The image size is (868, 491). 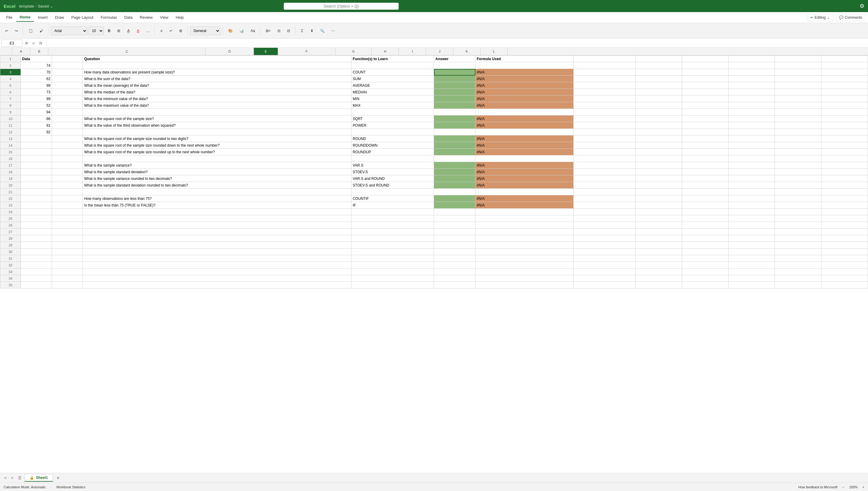 I want to click on menu-item-insert: Insert, so click(x=42, y=18).